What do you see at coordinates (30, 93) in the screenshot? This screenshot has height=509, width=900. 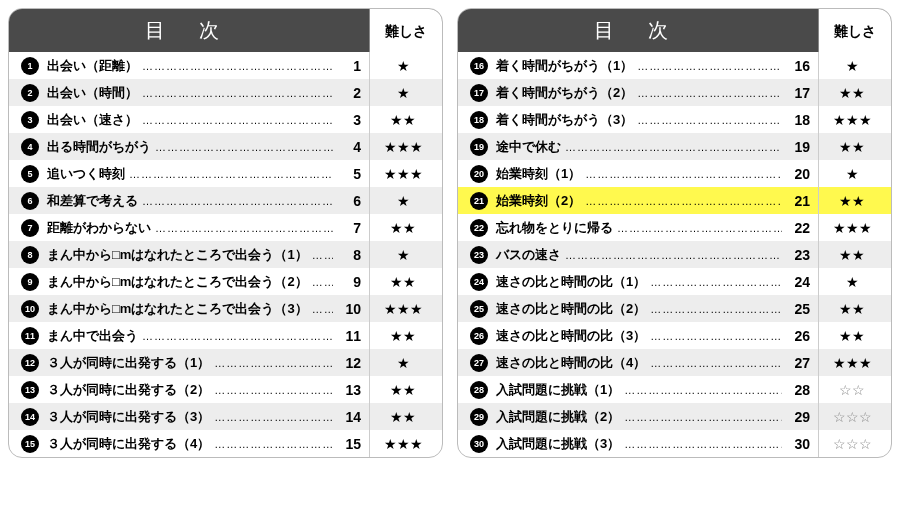 I see `row-number-badge: 2` at bounding box center [30, 93].